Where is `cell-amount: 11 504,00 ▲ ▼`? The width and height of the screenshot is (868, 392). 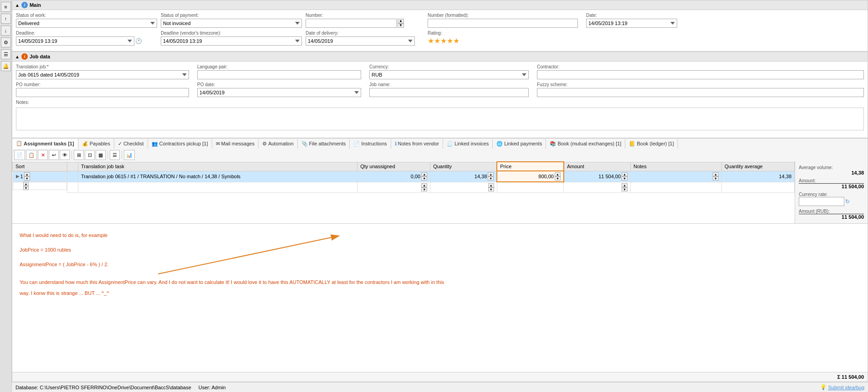
cell-amount: 11 504,00 ▲ ▼ is located at coordinates (597, 176).